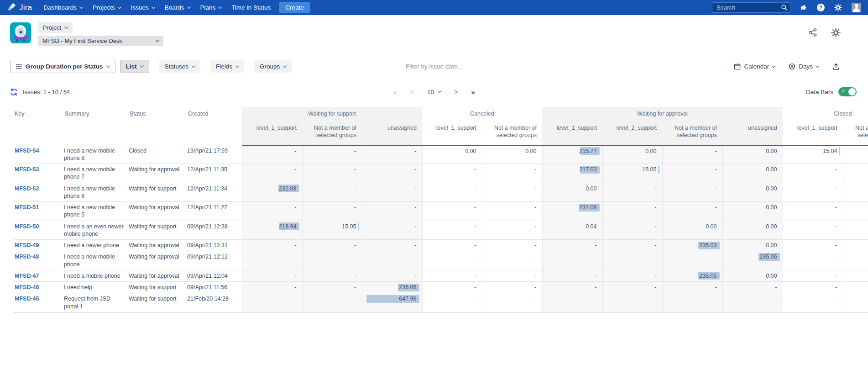 The height and width of the screenshot is (391, 868). What do you see at coordinates (251, 7) in the screenshot?
I see `nav-item-time-in-status: Time in Status` at bounding box center [251, 7].